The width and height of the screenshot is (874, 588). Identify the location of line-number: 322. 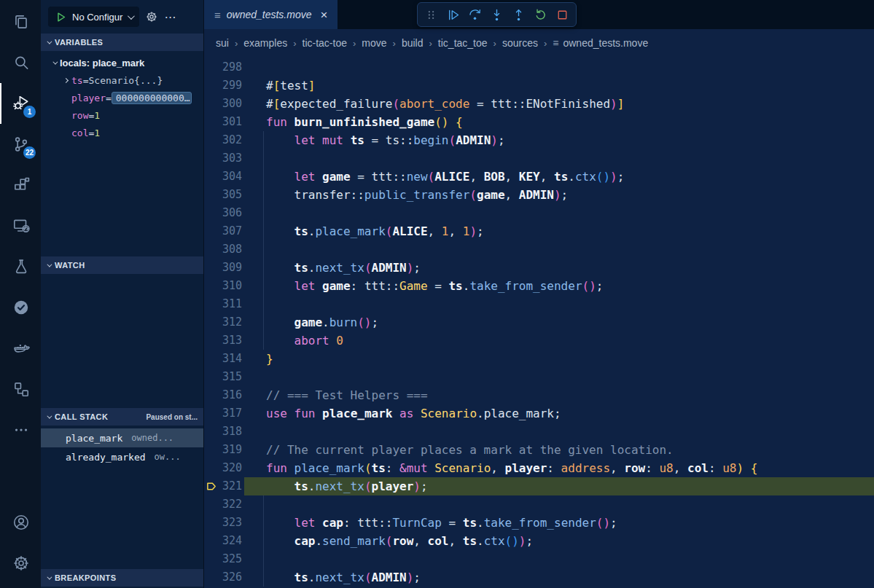
(225, 504).